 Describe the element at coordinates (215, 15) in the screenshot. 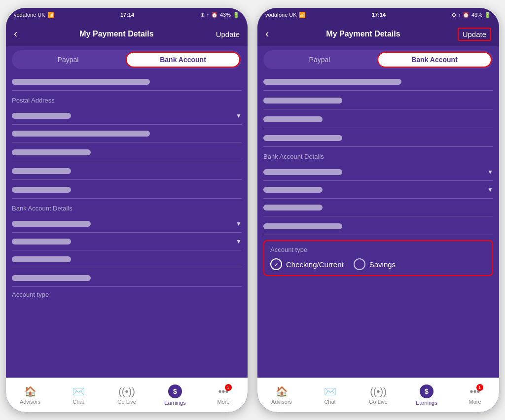

I see `alarm-icon-1: ⏰` at that location.